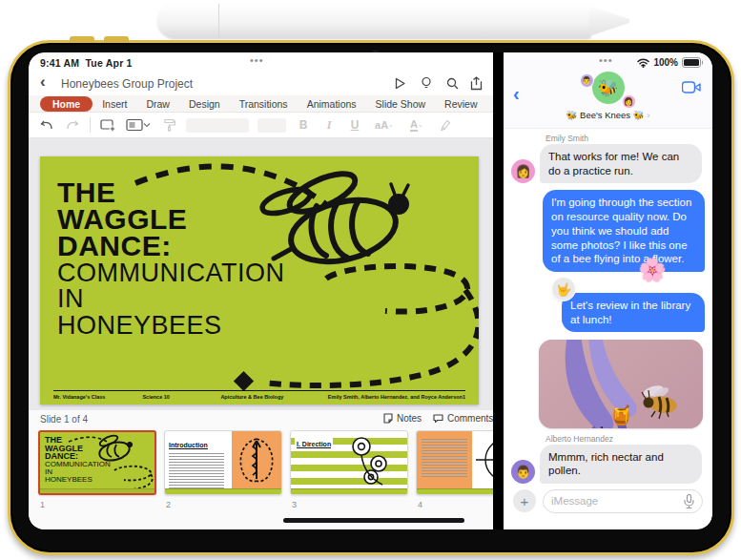 The image size is (741, 560). I want to click on thumb-number: 1, so click(42, 505).